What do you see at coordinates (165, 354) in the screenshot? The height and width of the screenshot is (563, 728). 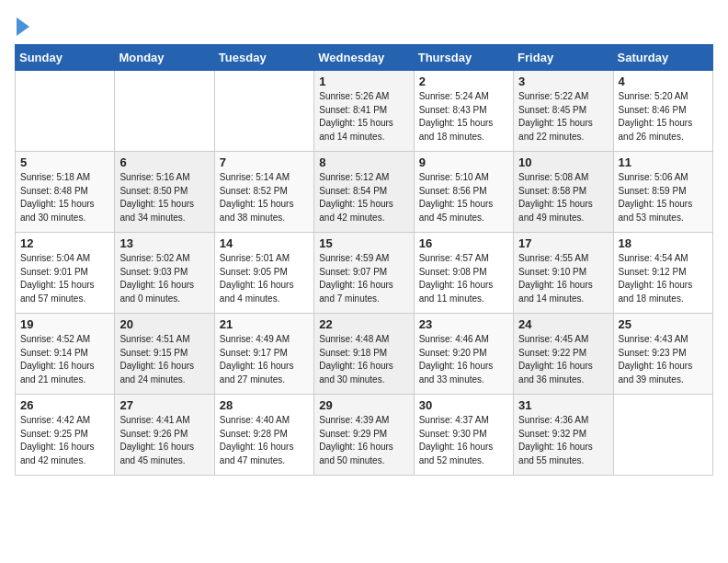 I see `calendar-cell: 20Sunrise: 4:51 AMSunset: 9:15 PMDayligh…` at bounding box center [165, 354].